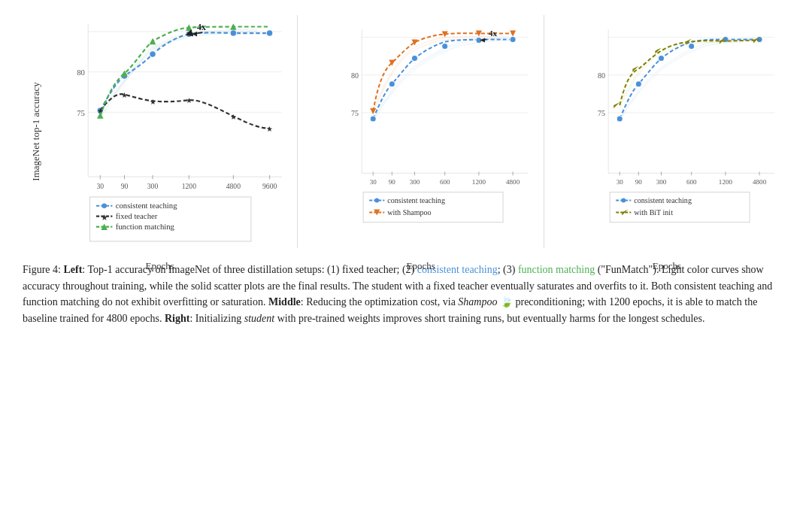 Image resolution: width=812 pixels, height=506 pixels. I want to click on chart-svg-middle: 75 80 30 90 300 600 1200 4800, so click(438, 120).